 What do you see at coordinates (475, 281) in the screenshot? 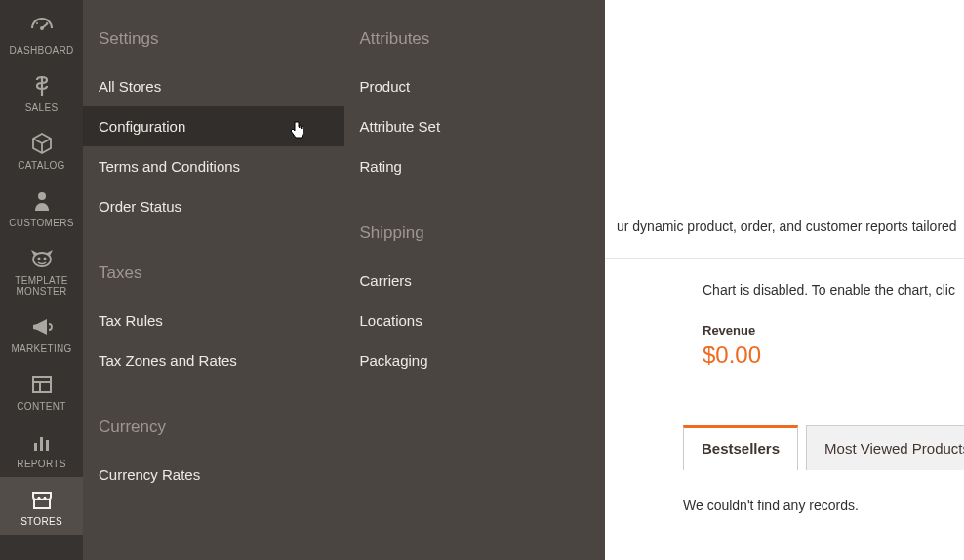
I see `flyout-link-carriers: Carriers` at bounding box center [475, 281].